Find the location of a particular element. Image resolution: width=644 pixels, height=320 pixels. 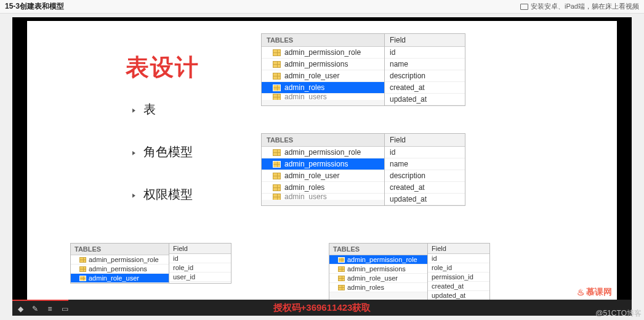

bullet-item: 角色模型 is located at coordinates (163, 152).